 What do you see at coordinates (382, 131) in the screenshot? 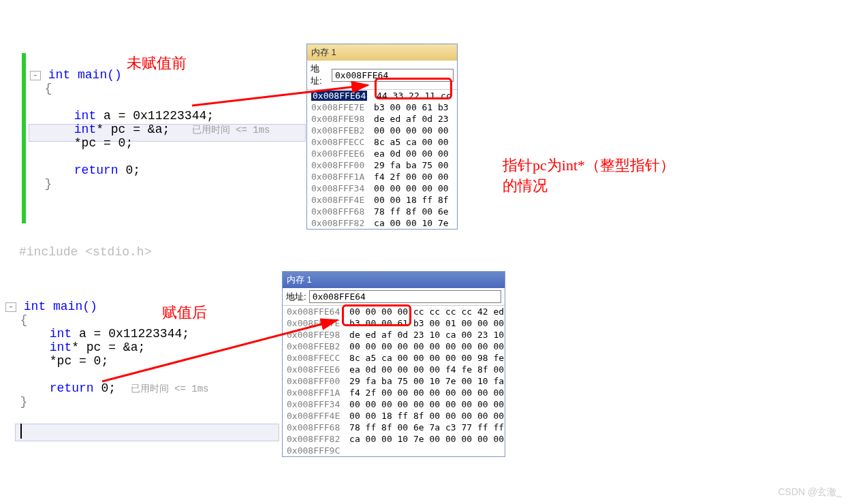
I see `memory-row: 0x008FFEB2 00 00 00 00 00` at bounding box center [382, 131].